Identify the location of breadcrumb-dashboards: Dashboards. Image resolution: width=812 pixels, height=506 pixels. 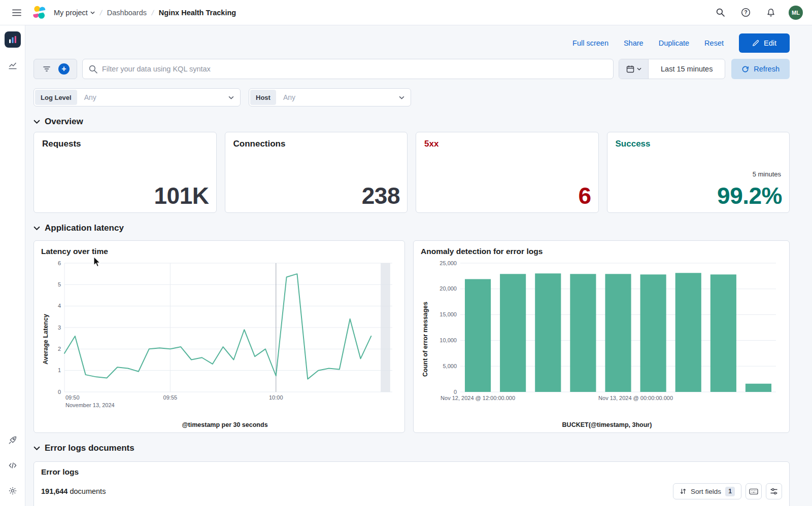
(127, 13).